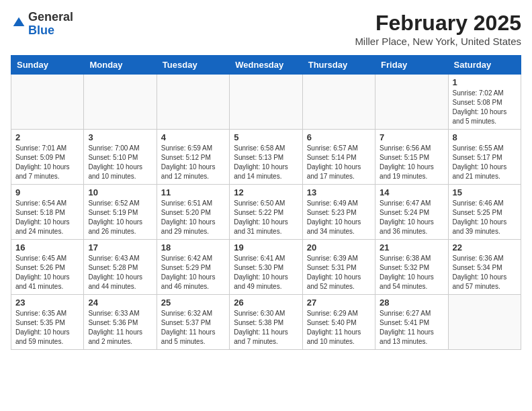 The height and width of the screenshot is (411, 532). What do you see at coordinates (193, 157) in the screenshot?
I see `calendar-cell: 4Sunrise: 6:59 AM Sunset: 5:12 PM Daylig…` at bounding box center [193, 157].